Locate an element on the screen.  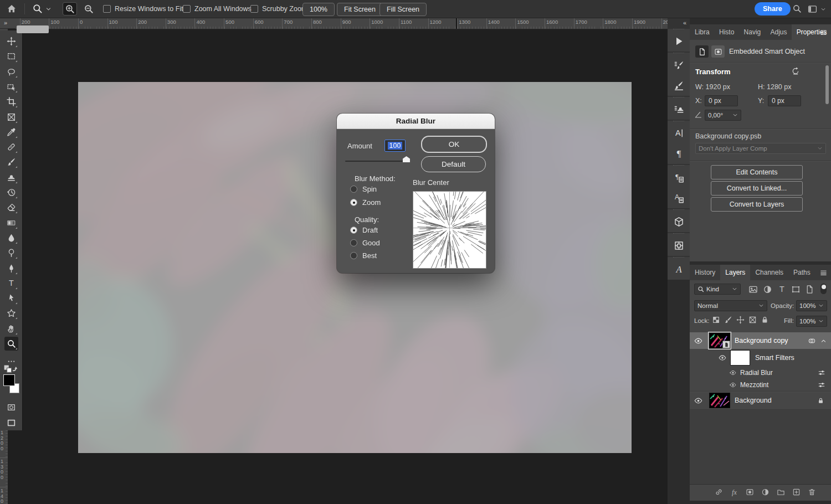
convert-to-linked-button: Convert to Linked... is located at coordinates (757, 188).